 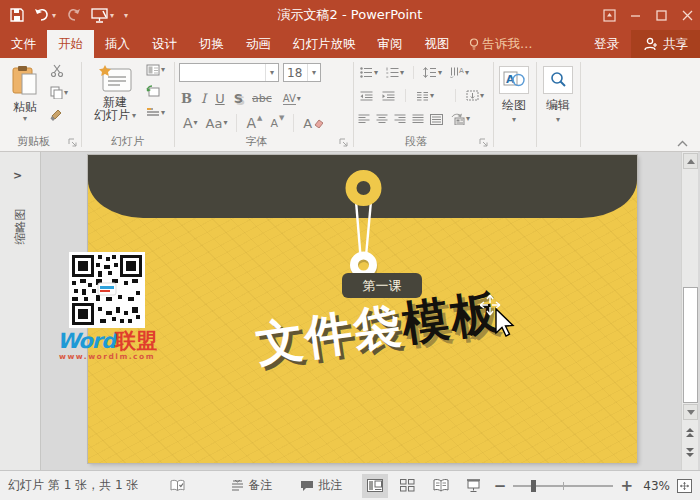 What do you see at coordinates (432, 96) in the screenshot?
I see `columns-caret-icon: ▾` at bounding box center [432, 96].